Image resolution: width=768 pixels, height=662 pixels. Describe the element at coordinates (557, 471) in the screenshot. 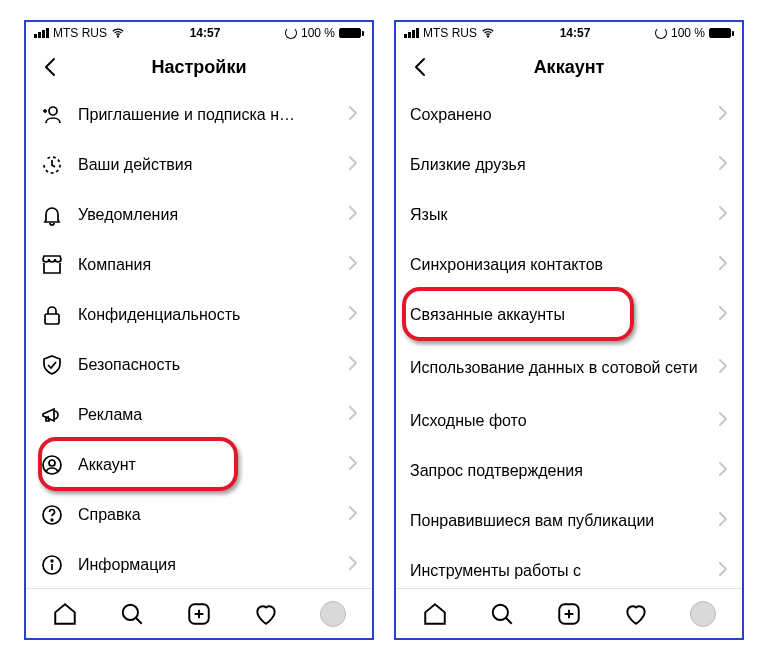

I see `list-item-label: Запрос подтверждения` at that location.